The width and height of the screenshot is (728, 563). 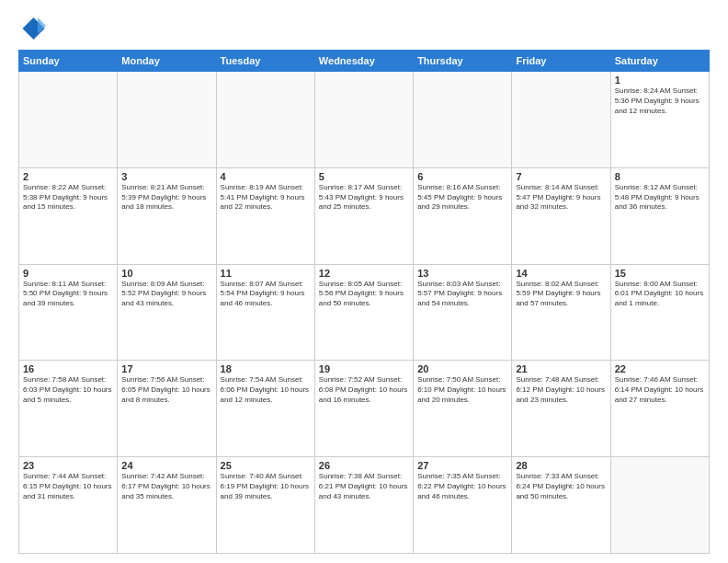 I want to click on day-number: 11, so click(x=266, y=273).